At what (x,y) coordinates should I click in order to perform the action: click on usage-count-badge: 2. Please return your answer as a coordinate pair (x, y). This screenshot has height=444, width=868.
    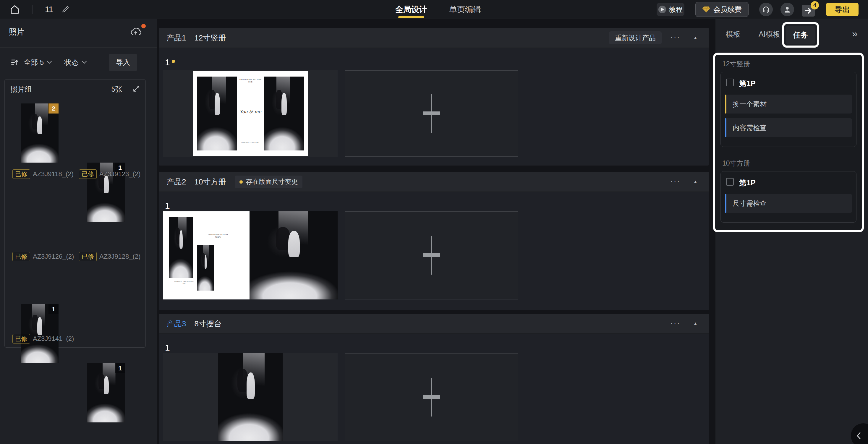
    Looking at the image, I should click on (54, 108).